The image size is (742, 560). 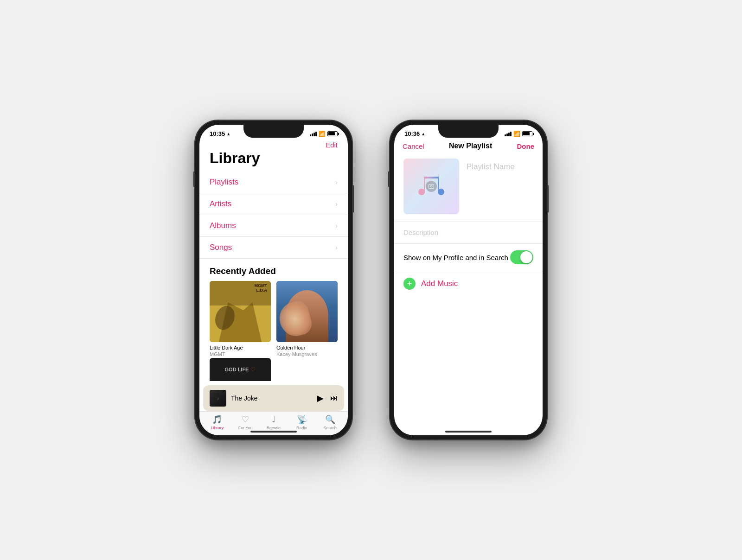 What do you see at coordinates (431, 186) in the screenshot?
I see `camera-icon` at bounding box center [431, 186].